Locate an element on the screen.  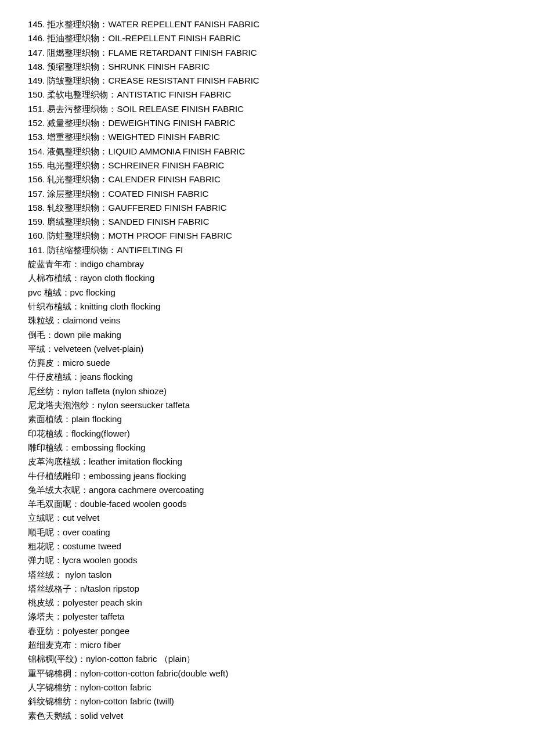
entry-cn: 涂层整理织物： is located at coordinates (78, 194).